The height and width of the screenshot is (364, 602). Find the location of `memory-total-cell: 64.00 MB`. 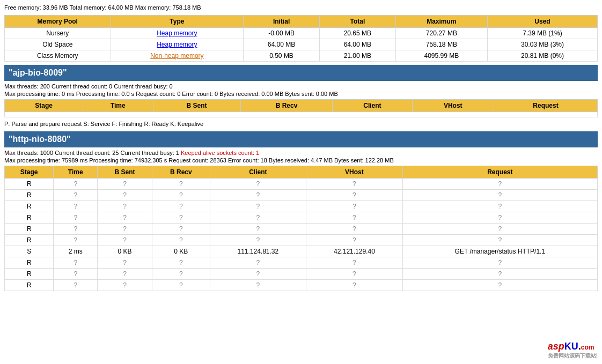

memory-total-cell: 64.00 MB is located at coordinates (357, 45).